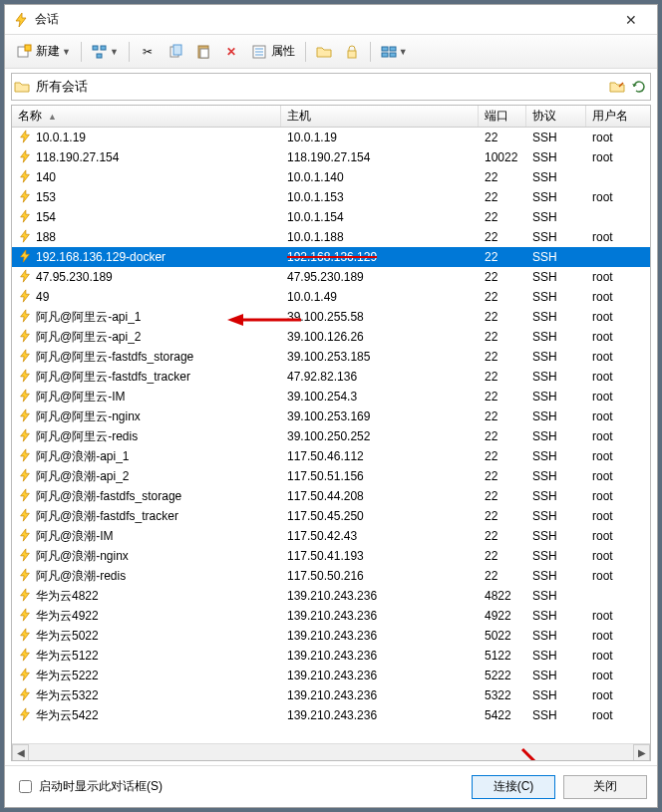 The height and width of the screenshot is (812, 662). What do you see at coordinates (331, 556) in the screenshot?
I see `table-row: 阿凡@浪潮-nginx117.50.41.19322SSHroot` at bounding box center [331, 556].